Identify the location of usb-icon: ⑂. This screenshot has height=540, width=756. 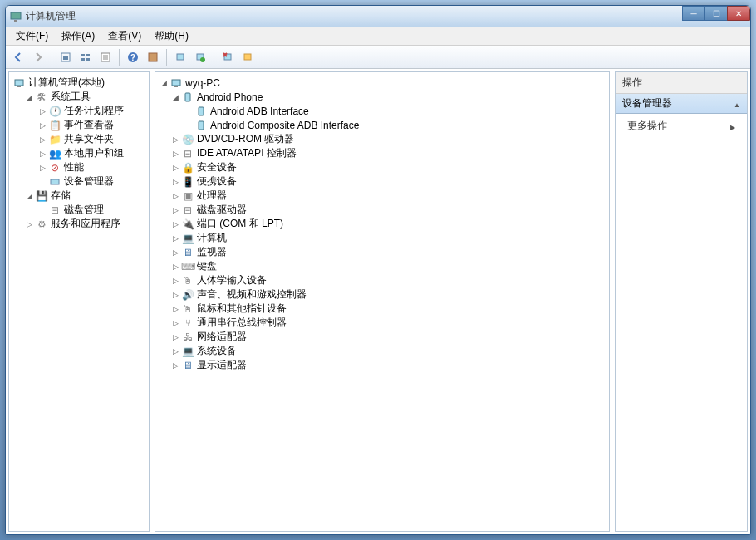
(188, 323).